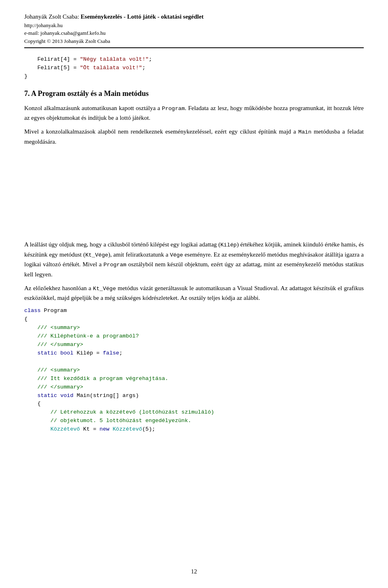  Describe the element at coordinates (194, 259) in the screenshot. I see `section-7-para3: A leállást úgy oldjuk meg, hogy a ciklus…` at that location.